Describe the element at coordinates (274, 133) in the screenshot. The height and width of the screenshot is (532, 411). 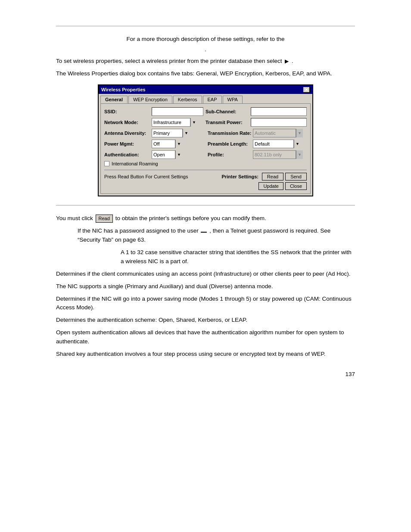
I see `transmission-rate-value: Automatic` at that location.